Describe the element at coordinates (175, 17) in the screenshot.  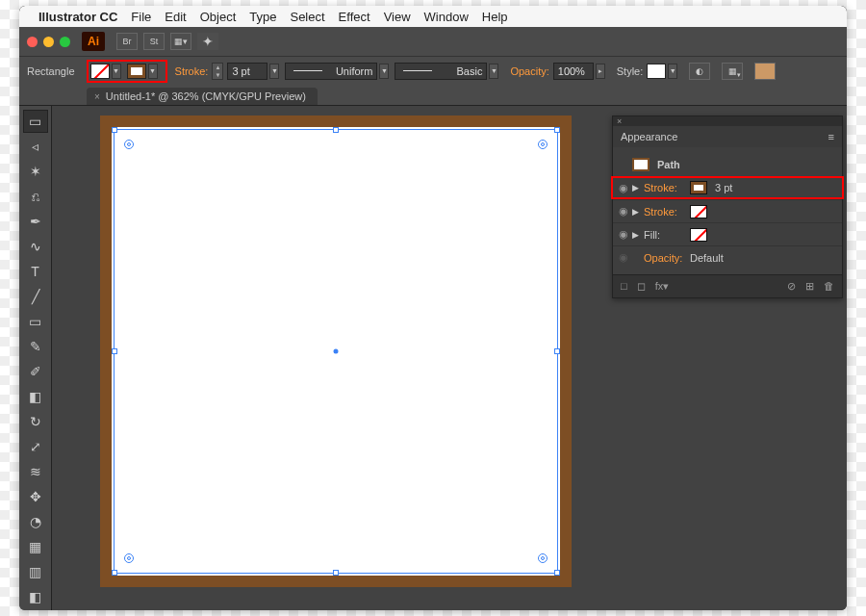
I see `menu-edit: Edit` at that location.